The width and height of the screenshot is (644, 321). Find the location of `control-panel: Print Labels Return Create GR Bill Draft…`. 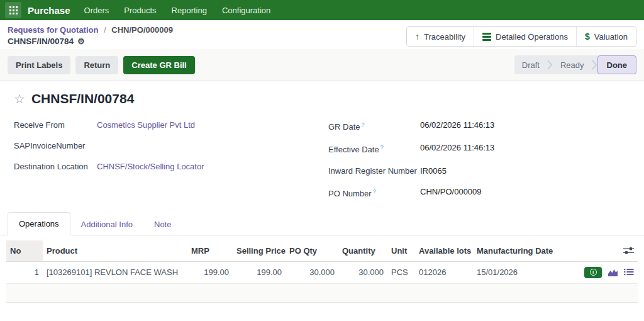

control-panel: Print Labels Return Create GR Bill Draft… is located at coordinates (322, 65).